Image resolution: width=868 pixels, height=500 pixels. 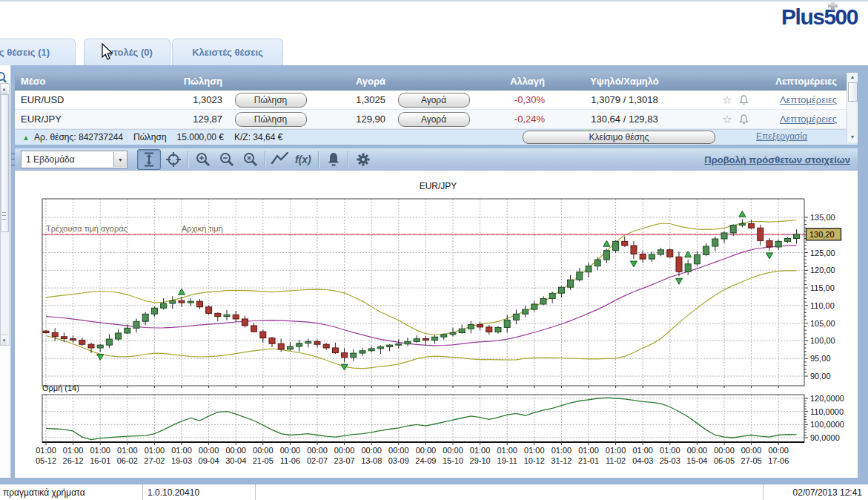 I want to click on svg-text: 16-01, so click(x=100, y=461).